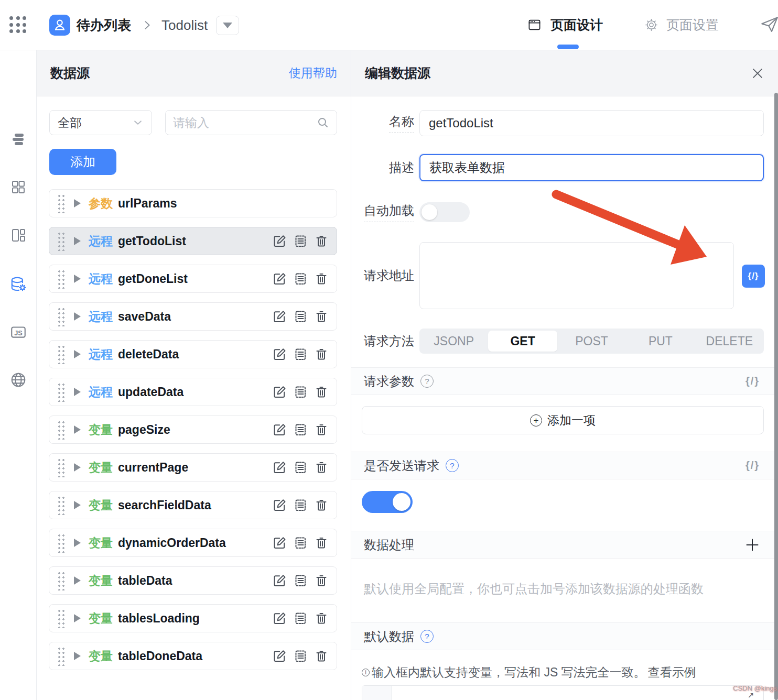 This screenshot has width=778, height=700. Describe the element at coordinates (591, 123) in the screenshot. I see `name-input` at that location.